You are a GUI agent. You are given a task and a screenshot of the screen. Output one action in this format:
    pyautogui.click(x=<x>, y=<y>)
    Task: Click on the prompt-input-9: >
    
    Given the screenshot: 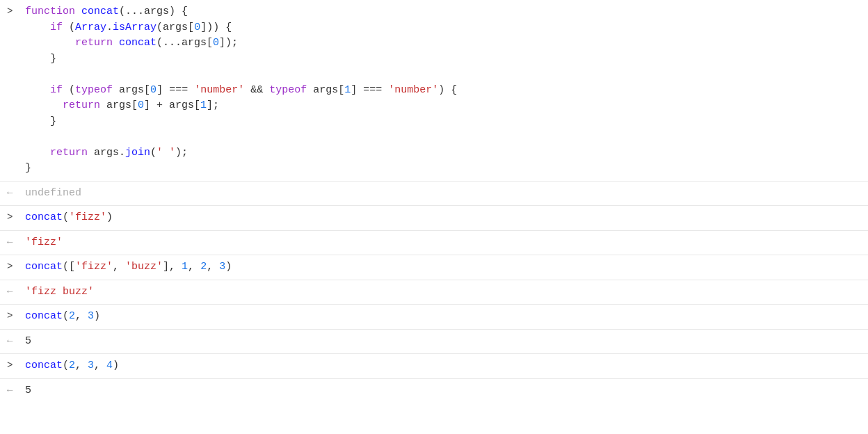 What is the action you would take?
    pyautogui.click(x=13, y=366)
    